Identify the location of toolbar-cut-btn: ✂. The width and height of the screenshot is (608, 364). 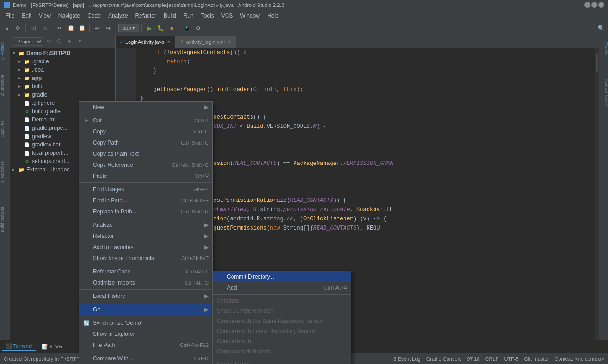
(60, 28).